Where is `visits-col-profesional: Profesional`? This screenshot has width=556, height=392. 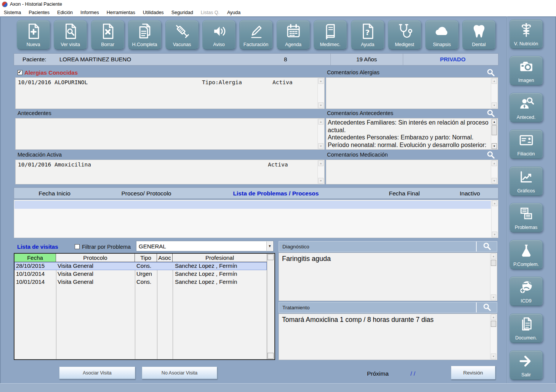
visits-col-profesional: Profesional is located at coordinates (220, 258).